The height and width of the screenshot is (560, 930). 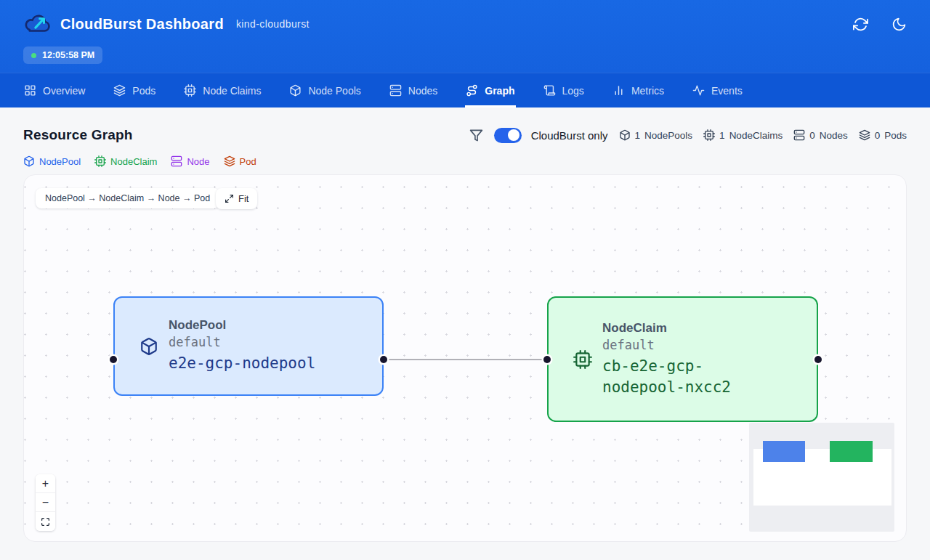 What do you see at coordinates (818, 360) in the screenshot?
I see `handle-nodeclaim-right` at bounding box center [818, 360].